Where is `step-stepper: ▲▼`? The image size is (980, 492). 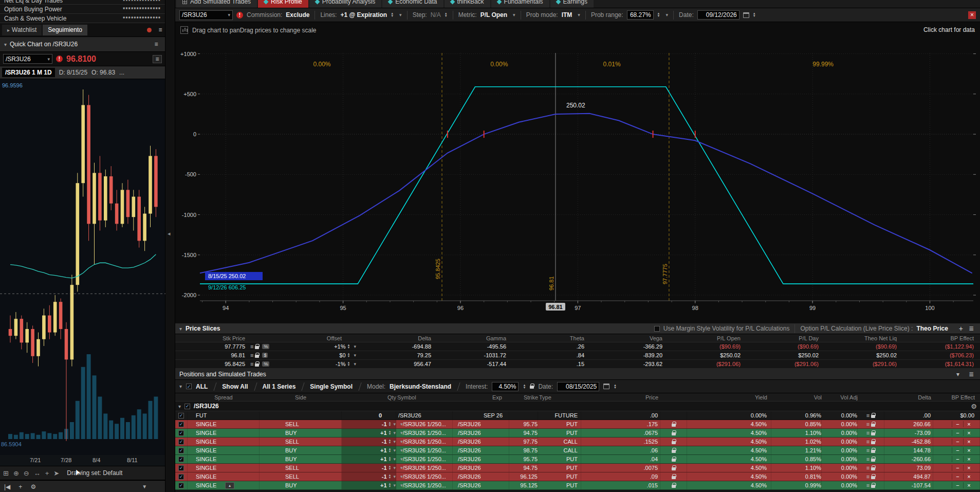
step-stepper: ▲▼ is located at coordinates (446, 15).